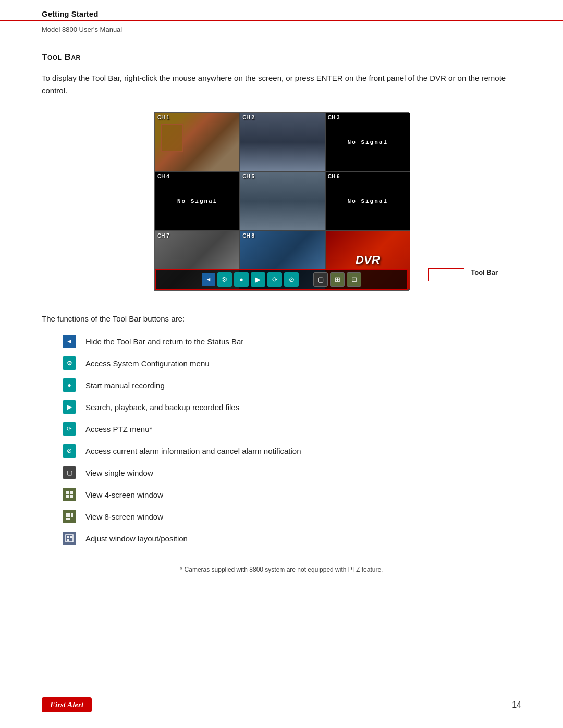  I want to click on dvr-screen: CH 1 CH 2 CH 3 No Signal CH, so click(282, 201).